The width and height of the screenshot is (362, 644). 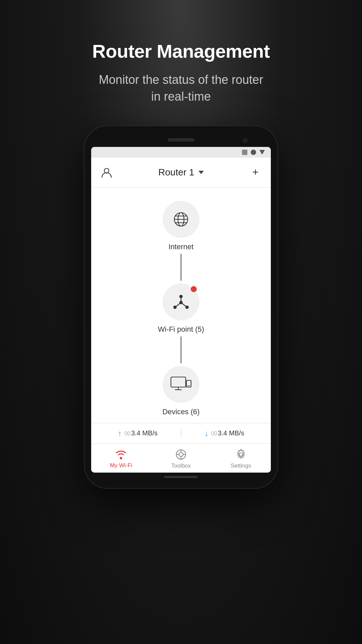 What do you see at coordinates (253, 152) in the screenshot?
I see `status-circle-icon` at bounding box center [253, 152].